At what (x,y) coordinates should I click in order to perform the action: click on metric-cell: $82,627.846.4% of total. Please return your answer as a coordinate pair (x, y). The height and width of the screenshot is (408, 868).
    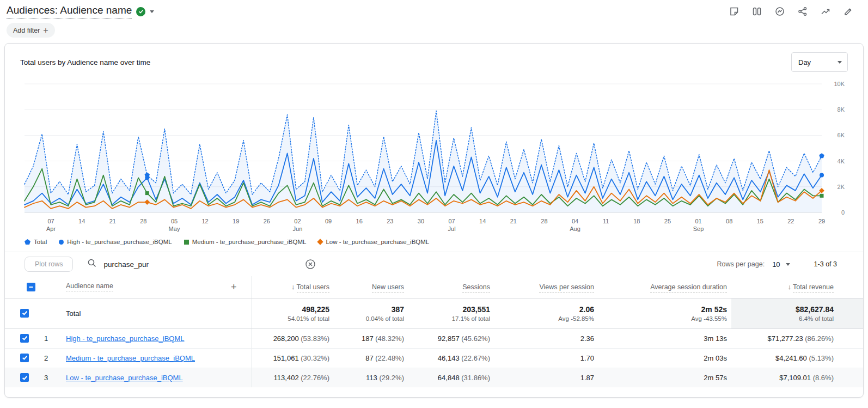
    Looking at the image, I should click on (797, 313).